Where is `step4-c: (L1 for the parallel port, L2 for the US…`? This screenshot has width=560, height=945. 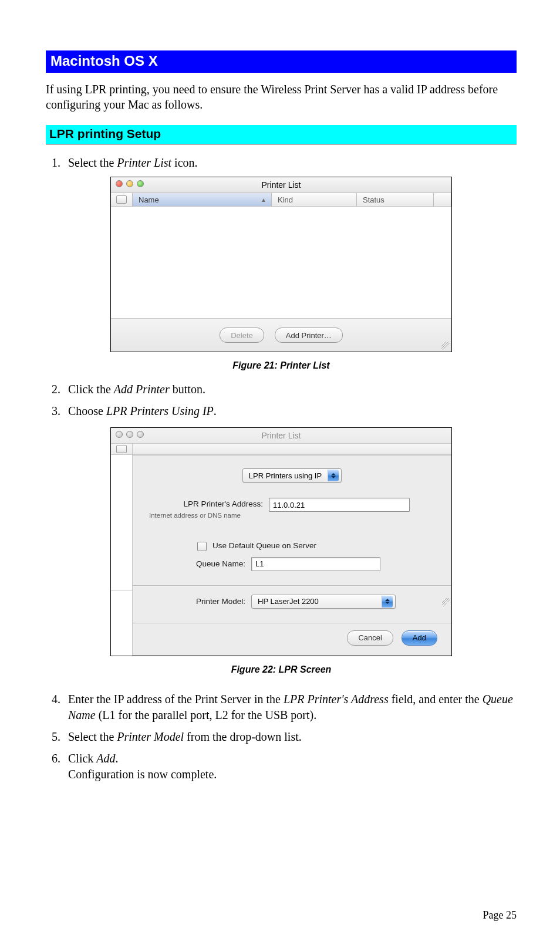 step4-c: (L1 for the parallel port, L2 for the US… is located at coordinates (207, 715).